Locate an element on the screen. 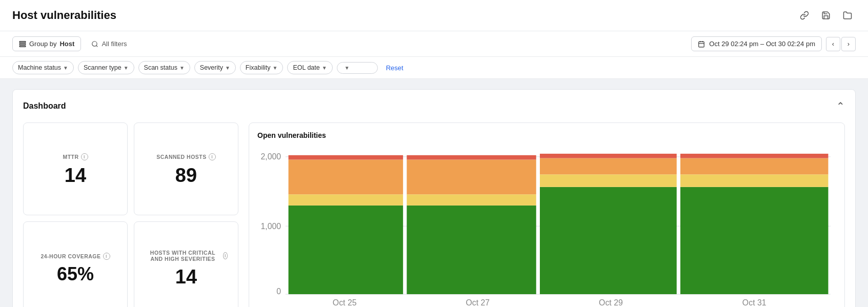 Image resolution: width=868 pixels, height=307 pixels. page-title: Host vulnerabilities is located at coordinates (65, 15).